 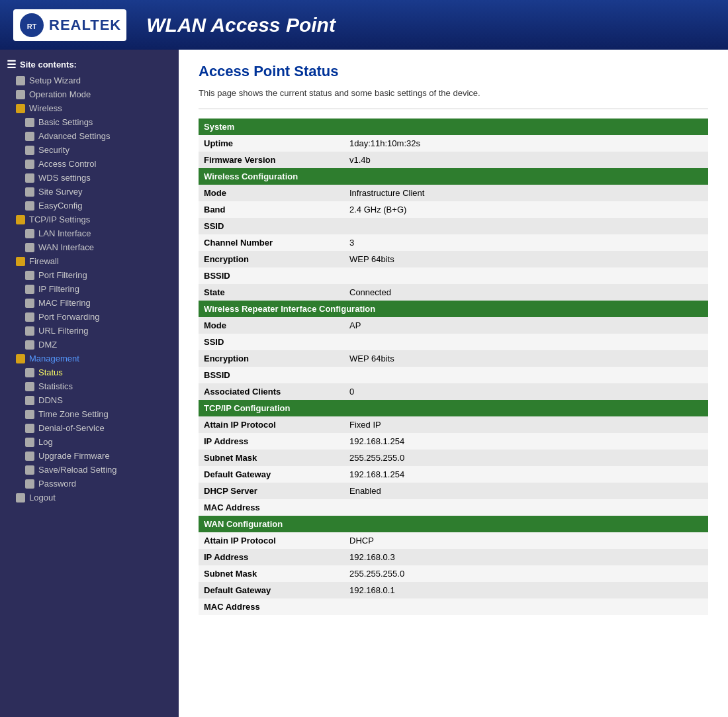 I want to click on sidebar-item-port-forwarding: Port Forwarding, so click(x=89, y=316).